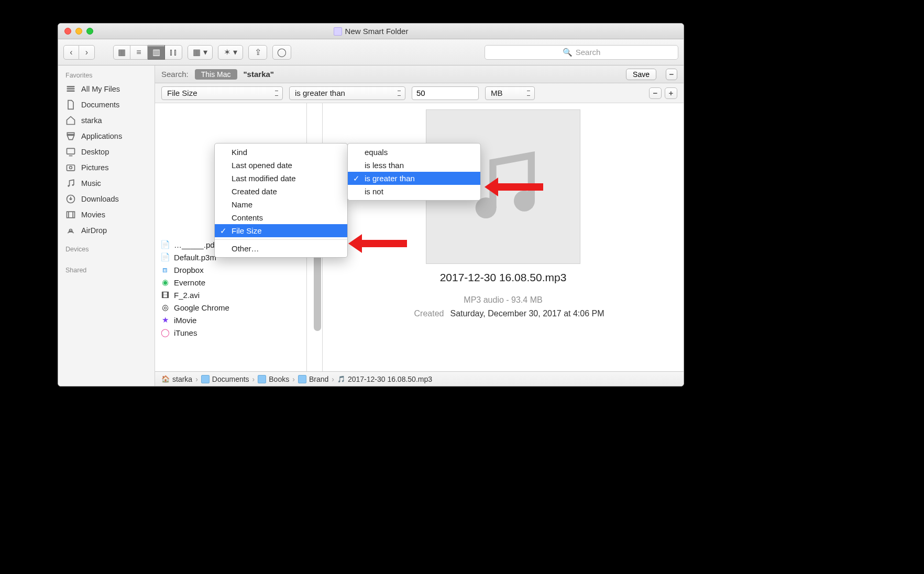 The width and height of the screenshot is (924, 574). I want to click on sidebar-item-label: Movies, so click(93, 215).